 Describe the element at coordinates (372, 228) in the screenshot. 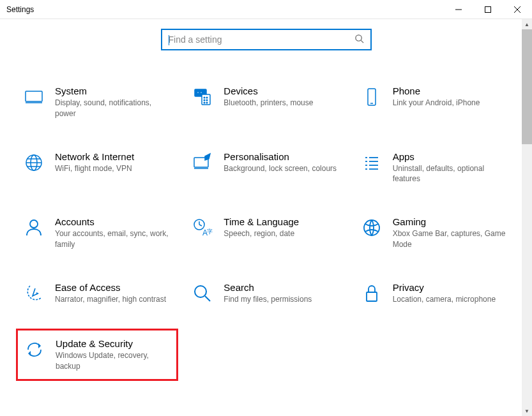

I see `gaming-icon` at that location.